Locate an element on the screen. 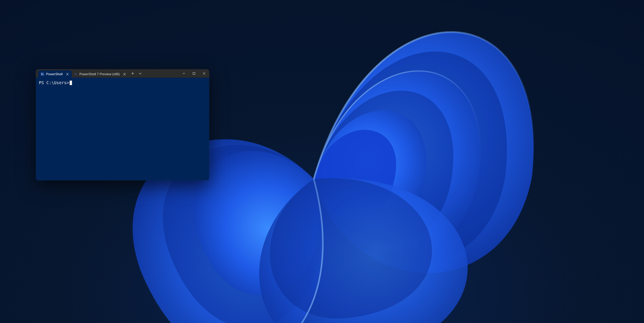 Image resolution: width=644 pixels, height=323 pixels. powershell-preview-icon is located at coordinates (76, 74).